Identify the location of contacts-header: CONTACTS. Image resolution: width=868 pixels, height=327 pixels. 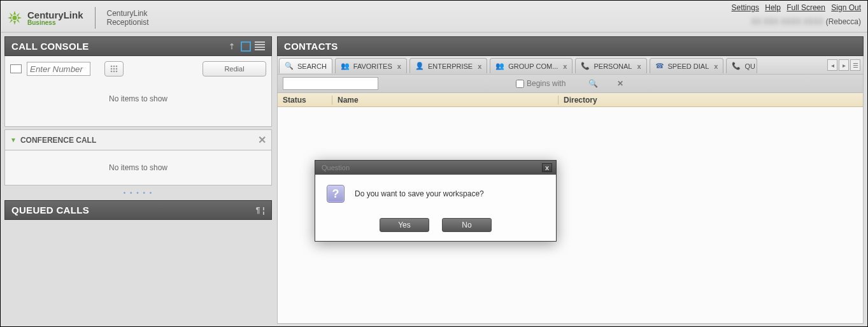
(571, 46).